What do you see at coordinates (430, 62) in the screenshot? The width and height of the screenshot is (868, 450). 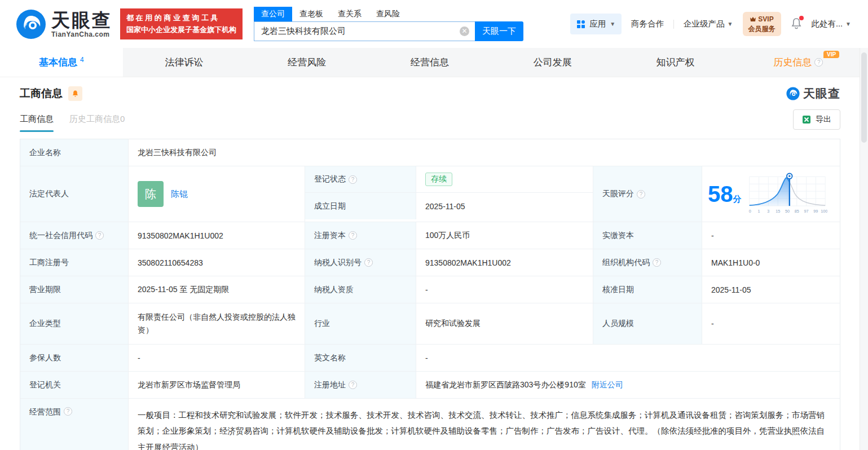 I see `tab-operating-info: 经营信息` at bounding box center [430, 62].